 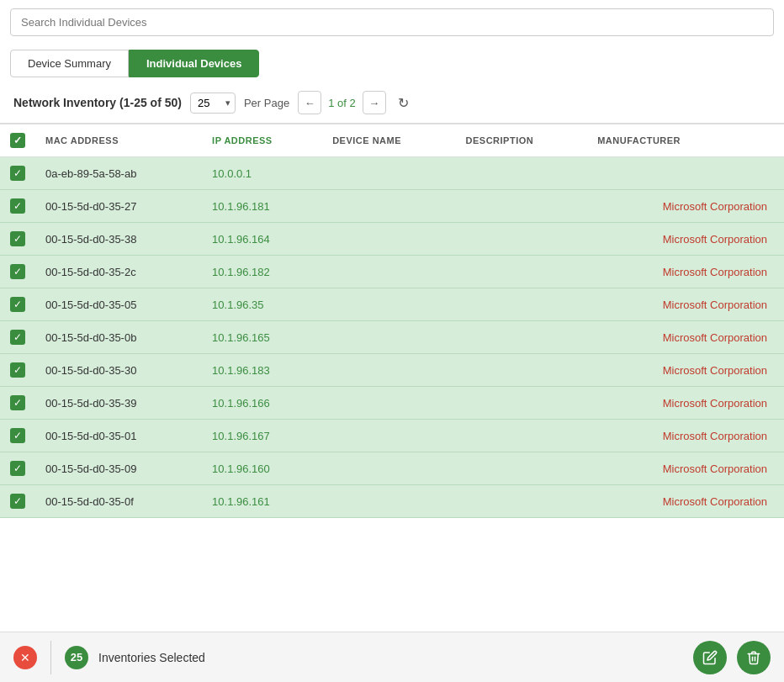 What do you see at coordinates (262, 207) in the screenshot?
I see `ip-address: 10.1.96.181` at bounding box center [262, 207].